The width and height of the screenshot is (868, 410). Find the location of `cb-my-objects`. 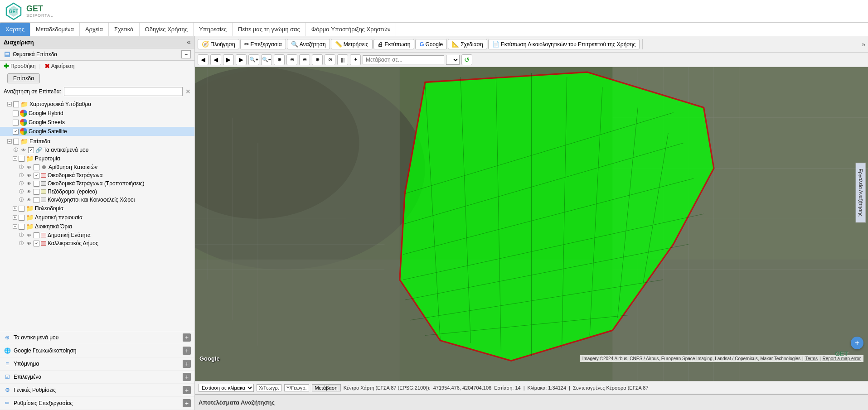

cb-my-objects is located at coordinates (31, 150).